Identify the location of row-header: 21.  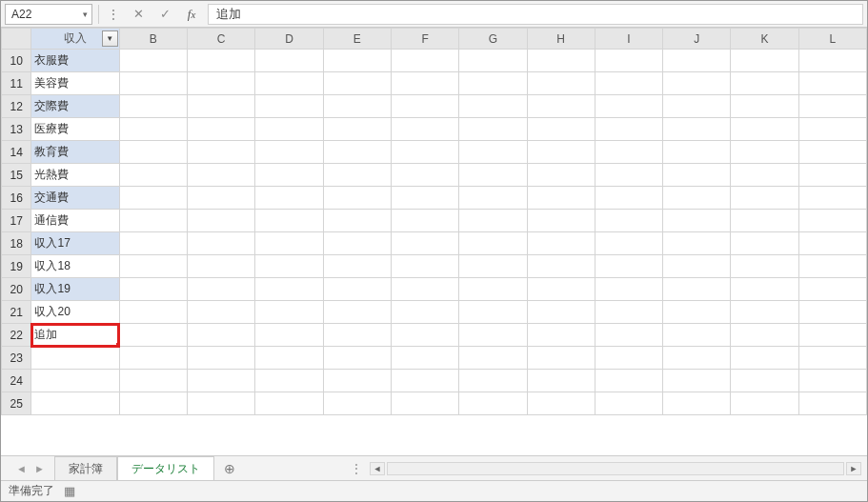
(17, 312).